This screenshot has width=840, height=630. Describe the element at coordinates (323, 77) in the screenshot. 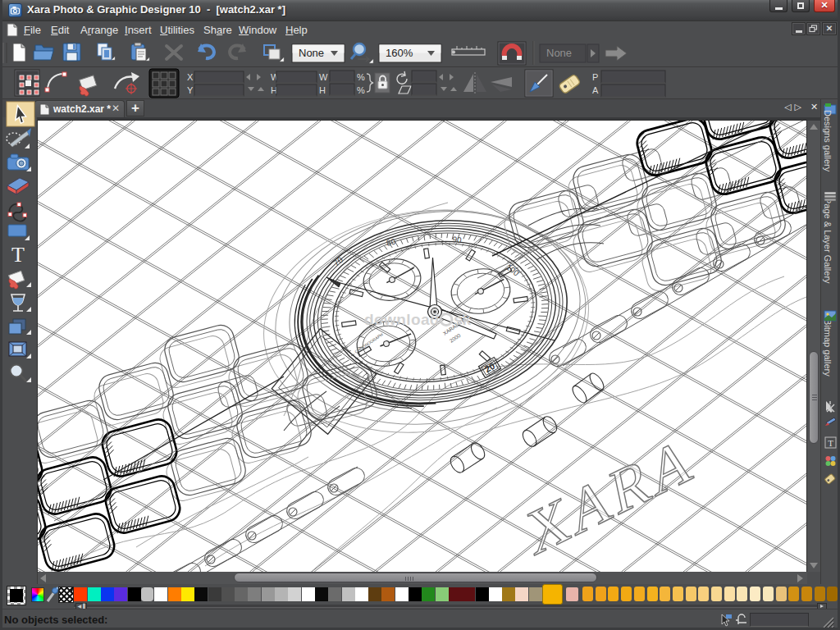

I see `svg-text: W` at that location.